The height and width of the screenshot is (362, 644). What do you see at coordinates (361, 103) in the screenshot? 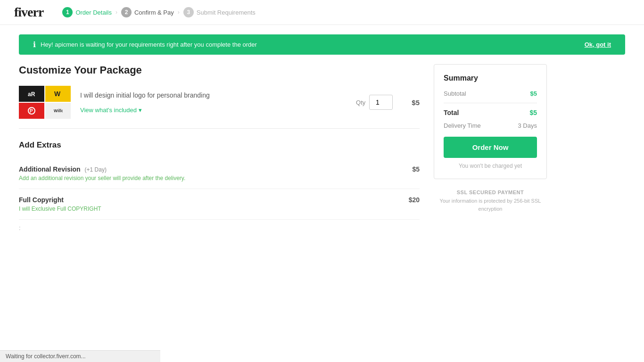
I see `qty-label: Qty` at bounding box center [361, 103].